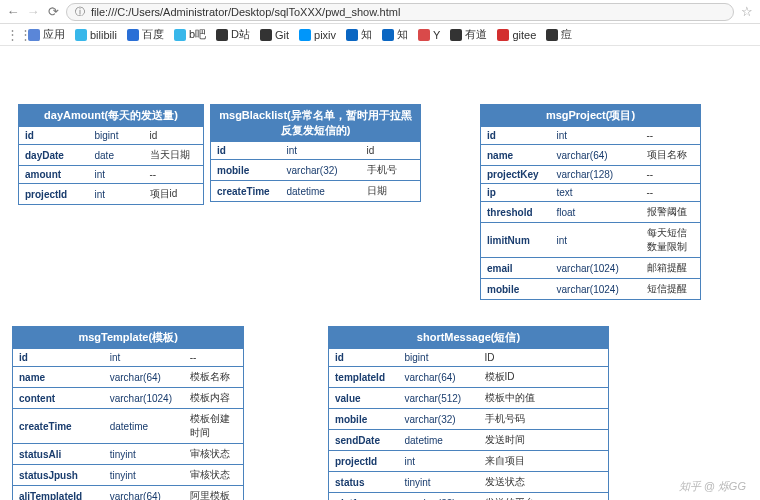 Image resolution: width=760 pixels, height=500 pixels. I want to click on reload-button: ⟳, so click(53, 12).